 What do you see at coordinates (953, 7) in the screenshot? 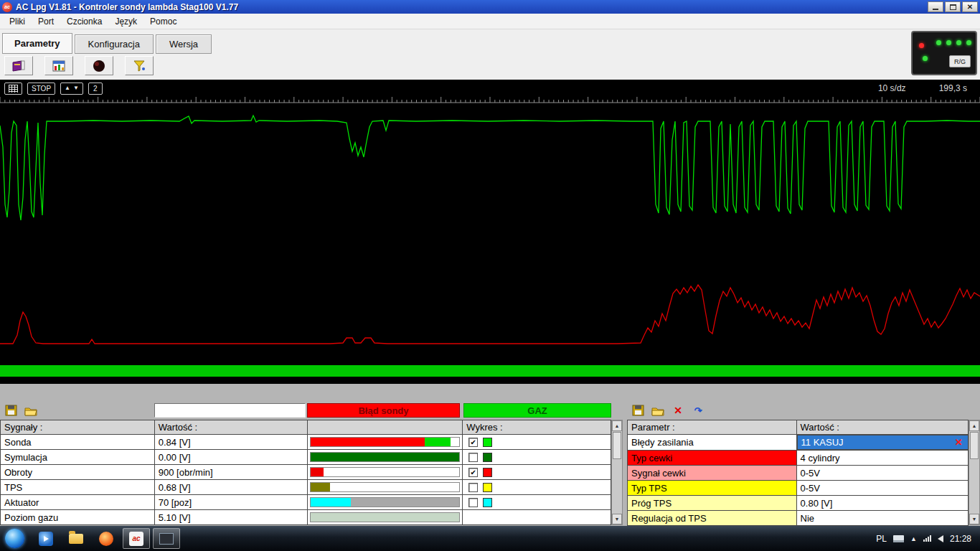
I see `restore-button` at bounding box center [953, 7].